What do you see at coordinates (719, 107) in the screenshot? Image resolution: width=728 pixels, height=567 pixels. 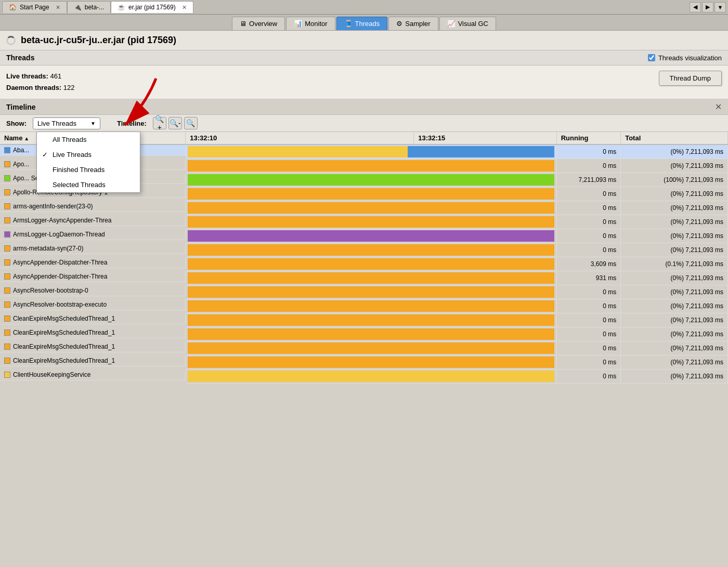 I see `timeline-close-button: ✕` at bounding box center [719, 107].